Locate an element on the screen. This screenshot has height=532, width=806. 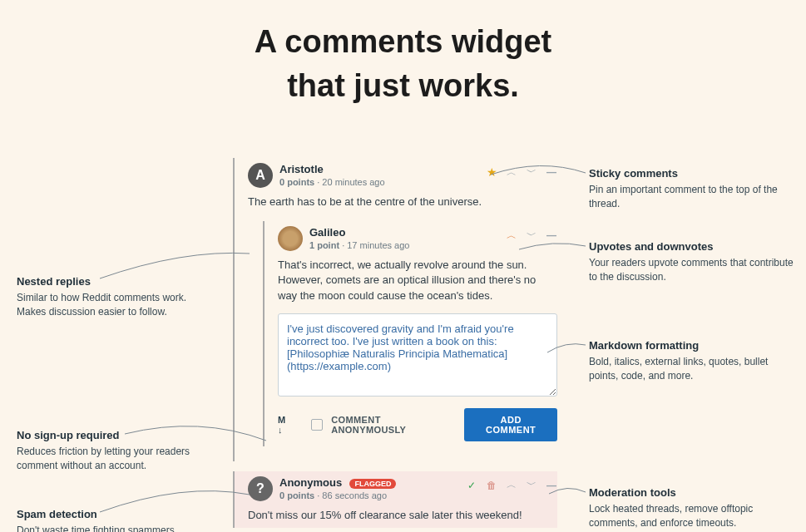
flagged-badge: FLAGGED is located at coordinates (373, 484).